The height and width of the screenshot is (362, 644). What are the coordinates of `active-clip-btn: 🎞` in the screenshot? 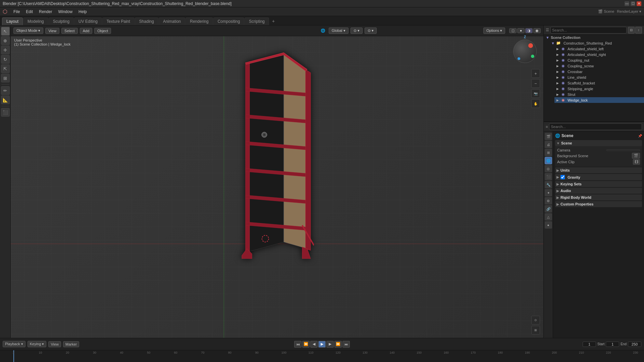 It's located at (637, 162).